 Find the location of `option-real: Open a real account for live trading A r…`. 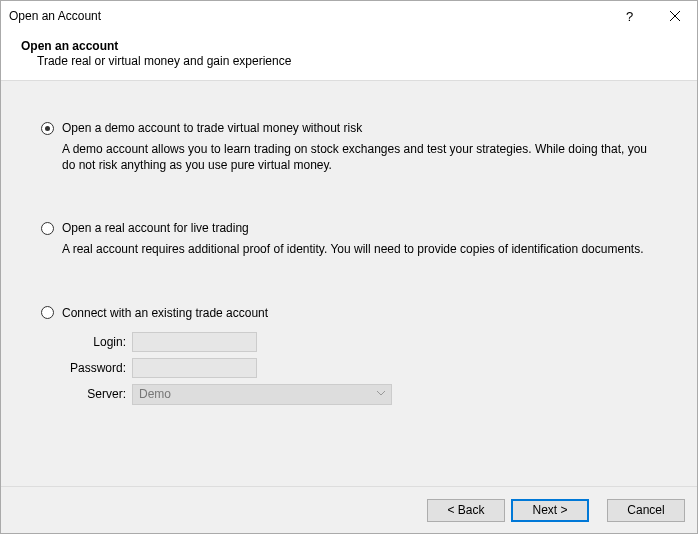

option-real: Open a real account for live trading A r… is located at coordinates (349, 239).